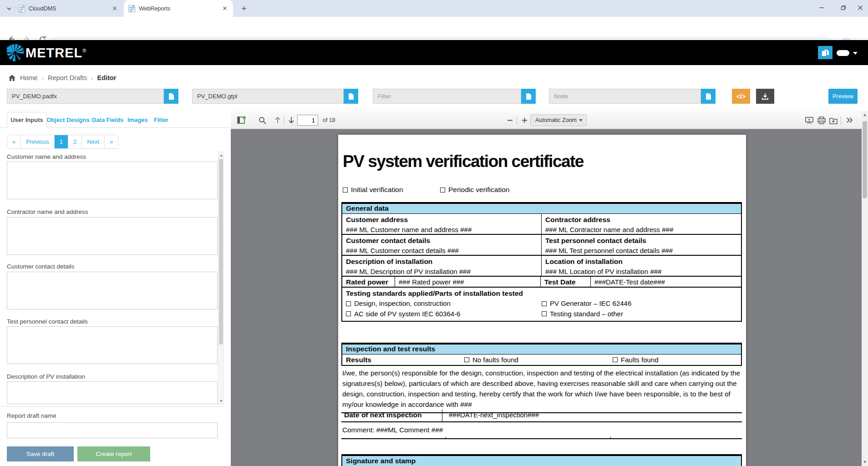  Describe the element at coordinates (855, 53) in the screenshot. I see `user-menu-caret-icon` at that location.